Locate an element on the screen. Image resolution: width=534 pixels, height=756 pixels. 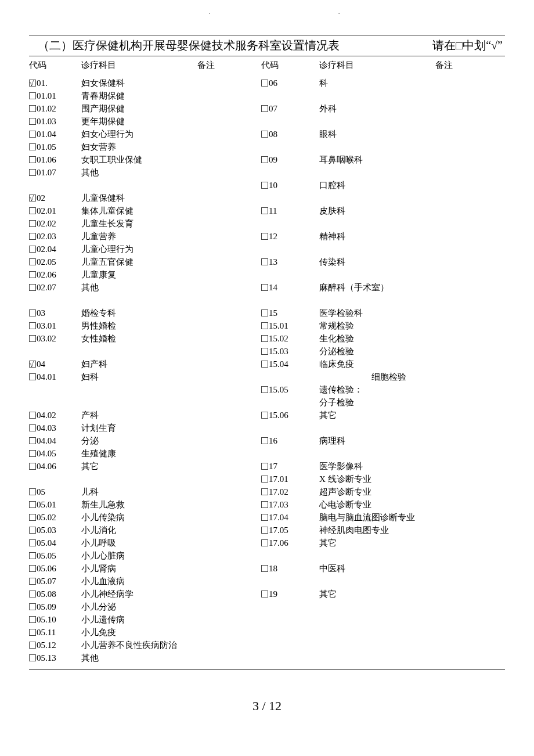
table-row: 02.06儿童康复 is located at coordinates (145, 275).